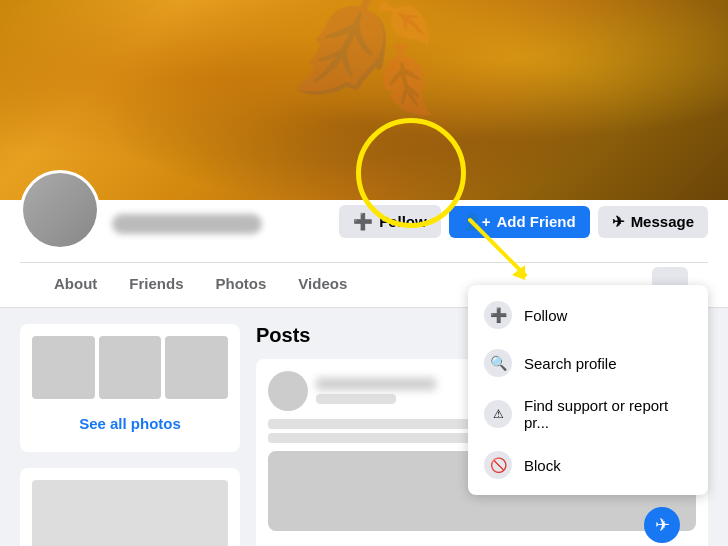 Image resolution: width=728 pixels, height=546 pixels. Describe the element at coordinates (542, 466) in the screenshot. I see `dropdown-block-label: Block` at that location.